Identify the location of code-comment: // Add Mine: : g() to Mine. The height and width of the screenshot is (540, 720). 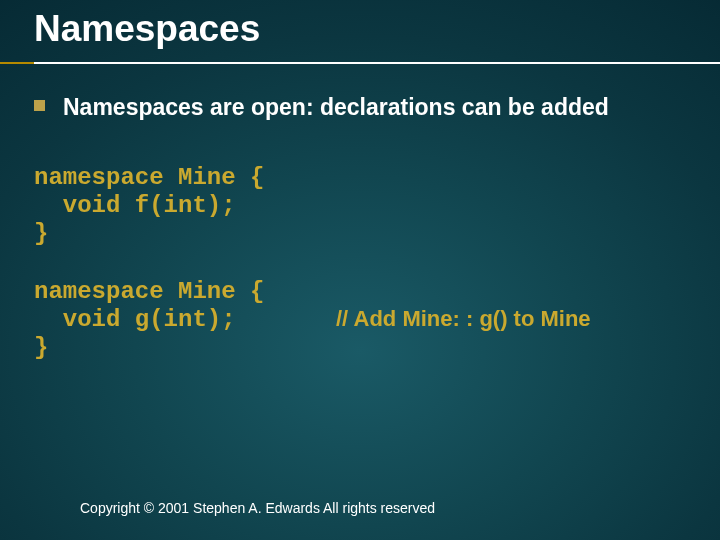
(464, 319).